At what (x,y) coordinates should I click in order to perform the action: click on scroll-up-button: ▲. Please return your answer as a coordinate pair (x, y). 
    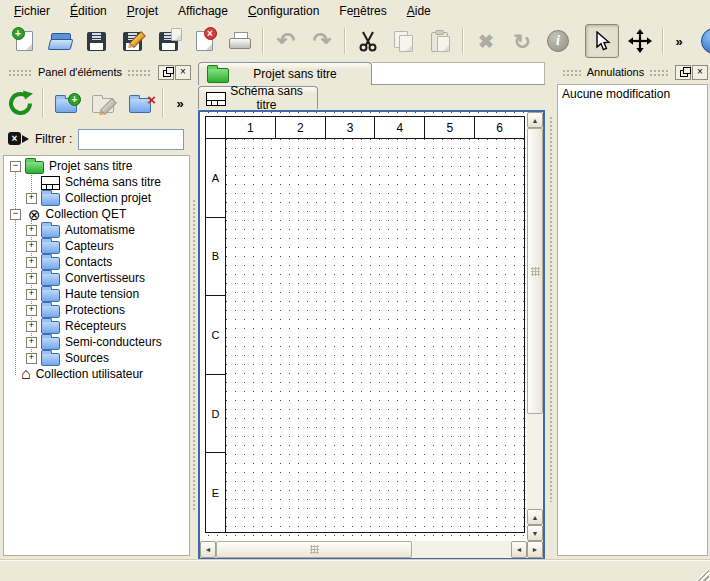
    Looking at the image, I should click on (535, 120).